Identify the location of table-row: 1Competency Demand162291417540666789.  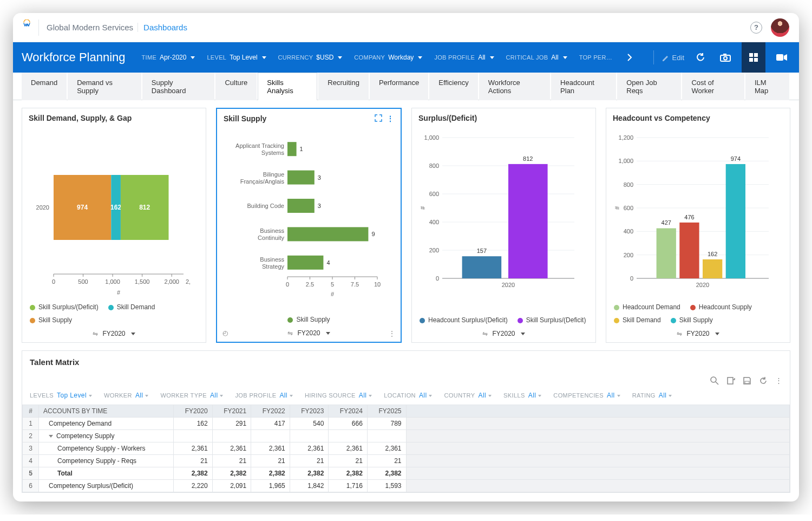
(406, 424).